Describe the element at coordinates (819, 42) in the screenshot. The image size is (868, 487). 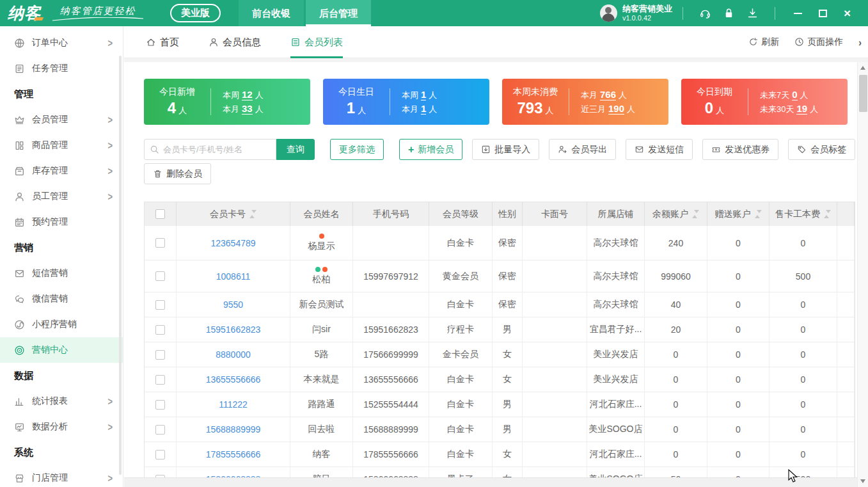
I see `page-operations-button: 页面操作` at that location.